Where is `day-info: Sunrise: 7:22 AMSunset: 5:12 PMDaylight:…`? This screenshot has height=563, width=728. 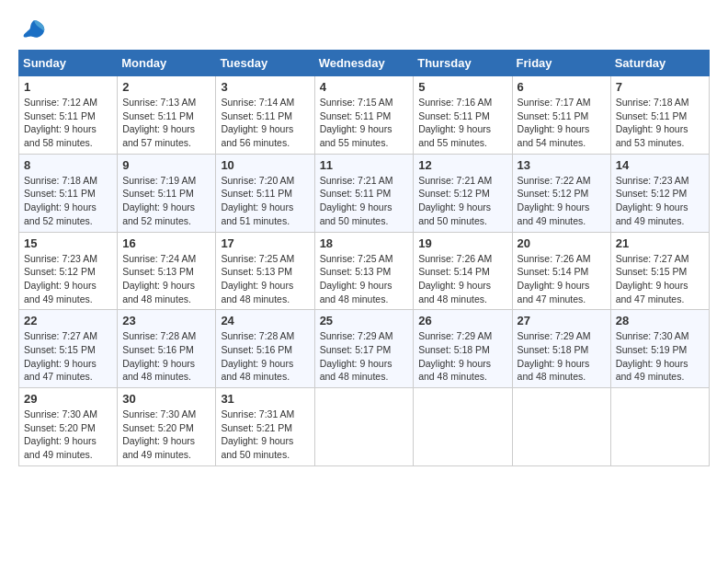
day-info: Sunrise: 7:22 AMSunset: 5:12 PMDaylight:… is located at coordinates (554, 201).